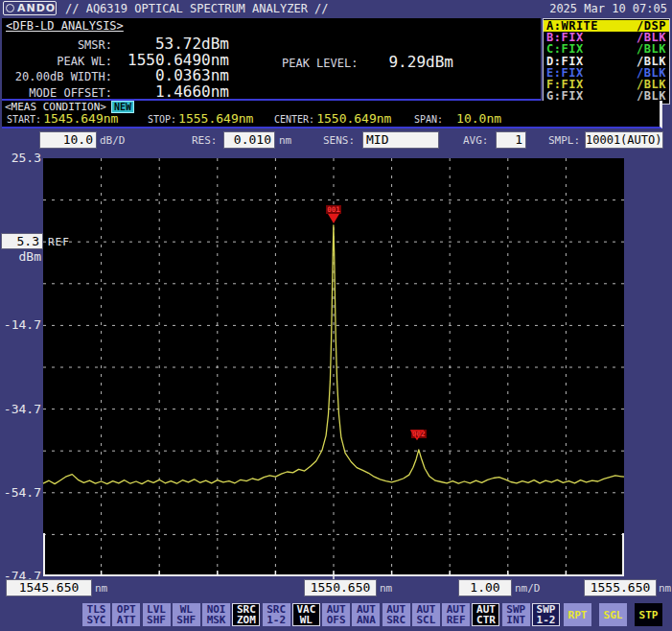 The width and height of the screenshot is (672, 631). Describe the element at coordinates (546, 615) in the screenshot. I see `softkey-swp-1-2: SWP 1-2` at that location.